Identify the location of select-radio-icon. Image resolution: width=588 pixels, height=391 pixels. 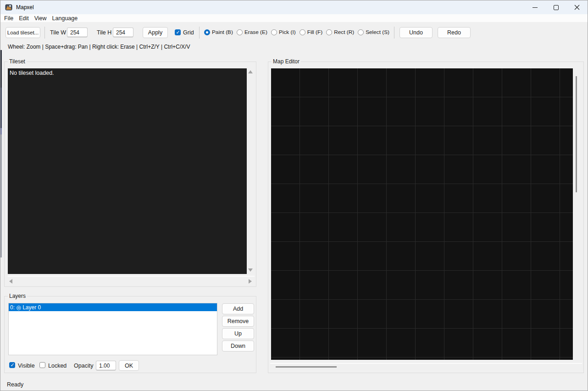
(361, 32).